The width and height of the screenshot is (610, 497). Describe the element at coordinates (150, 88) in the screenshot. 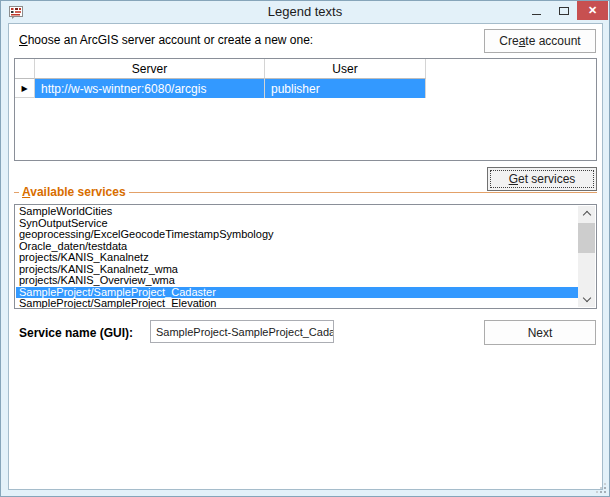

I see `grid-cell-server: http://w-ws-wintner:6080/arcgis` at that location.